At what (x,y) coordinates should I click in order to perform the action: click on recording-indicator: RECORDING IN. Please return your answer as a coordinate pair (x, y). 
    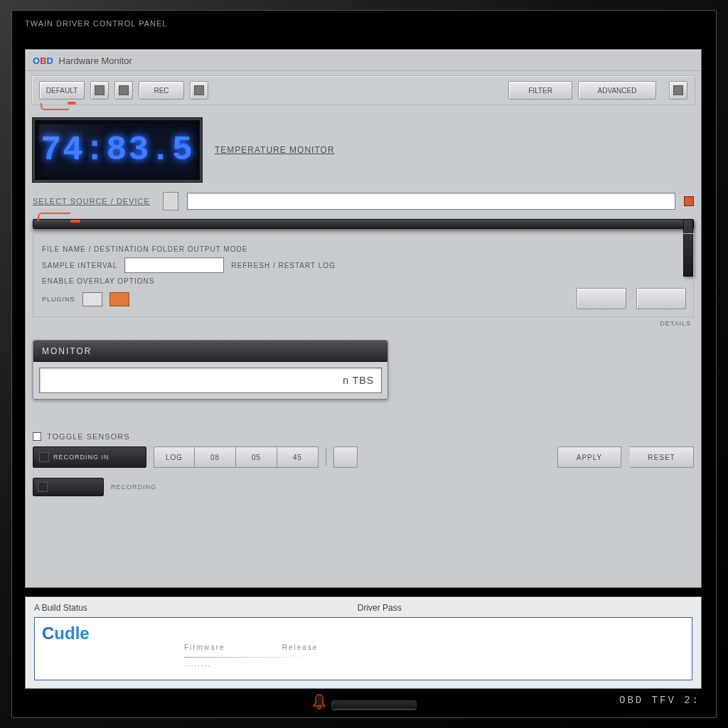
    Looking at the image, I should click on (90, 457).